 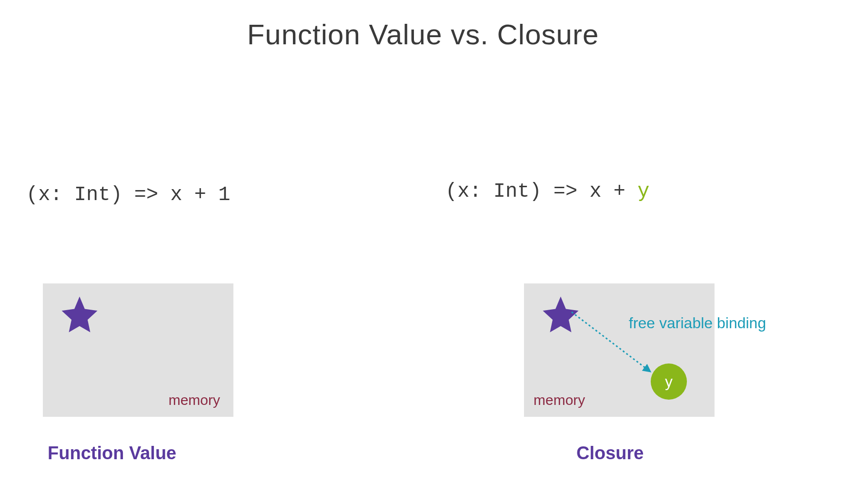 What do you see at coordinates (128, 195) in the screenshot?
I see `function-value-code: (x: Int) => x + 1` at bounding box center [128, 195].